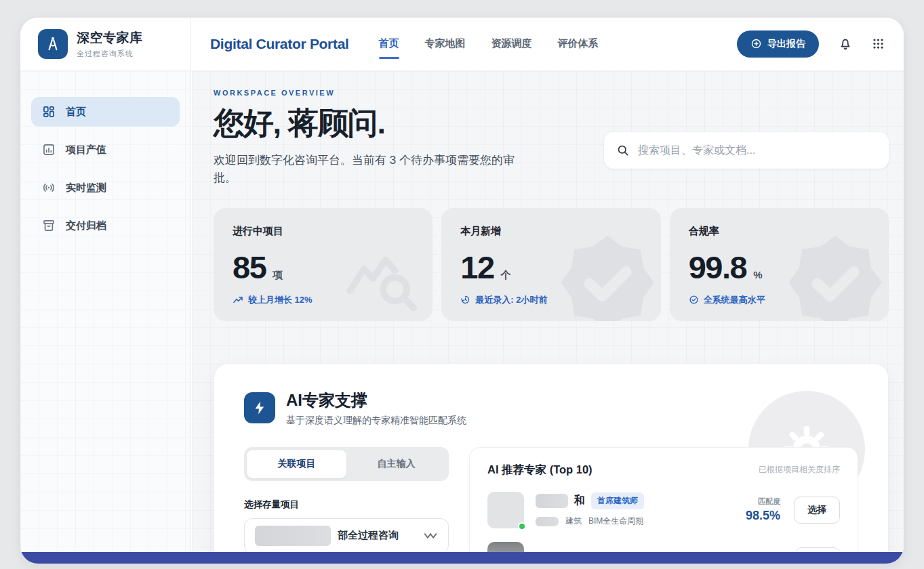 Image resolution: width=924 pixels, height=569 pixels. Describe the element at coordinates (758, 275) in the screenshot. I see `stat-unit: %` at that location.